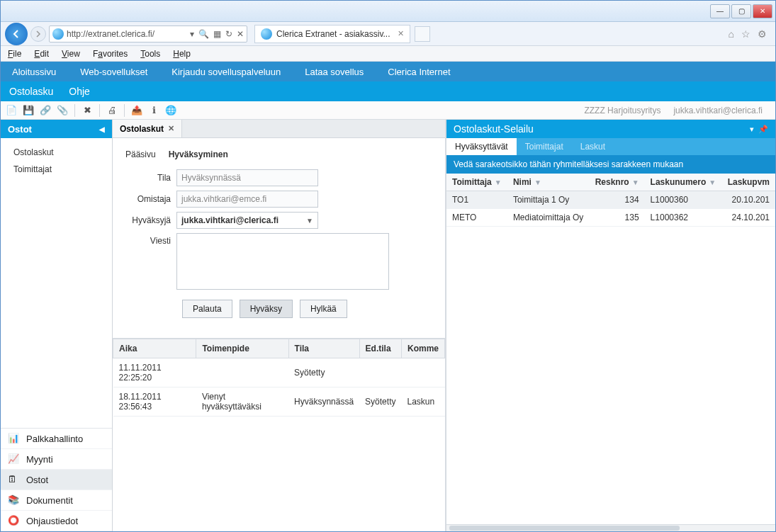  What do you see at coordinates (617, 183) in the screenshot?
I see `col-resknro: Resknro▼` at bounding box center [617, 183].